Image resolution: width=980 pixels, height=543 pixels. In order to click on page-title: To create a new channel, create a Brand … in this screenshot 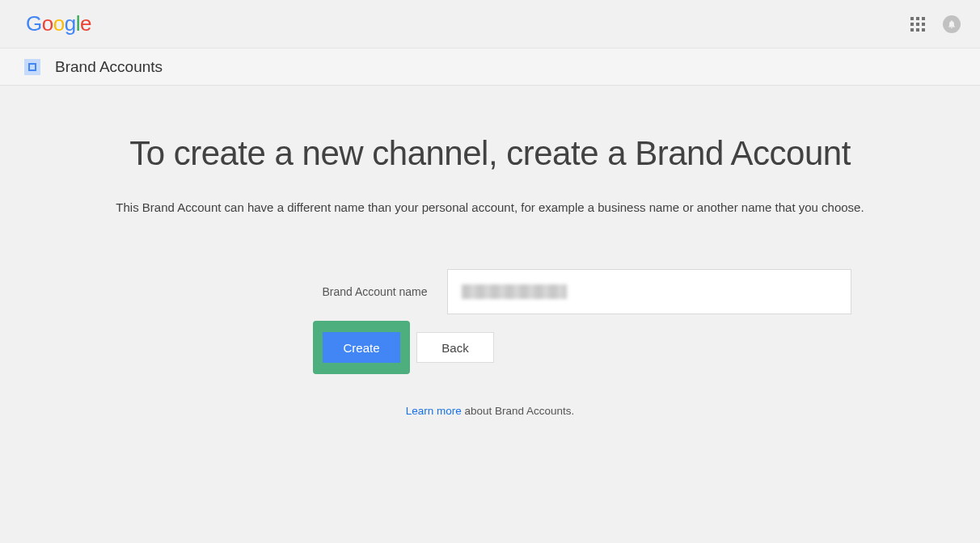, I will do `click(490, 154)`.